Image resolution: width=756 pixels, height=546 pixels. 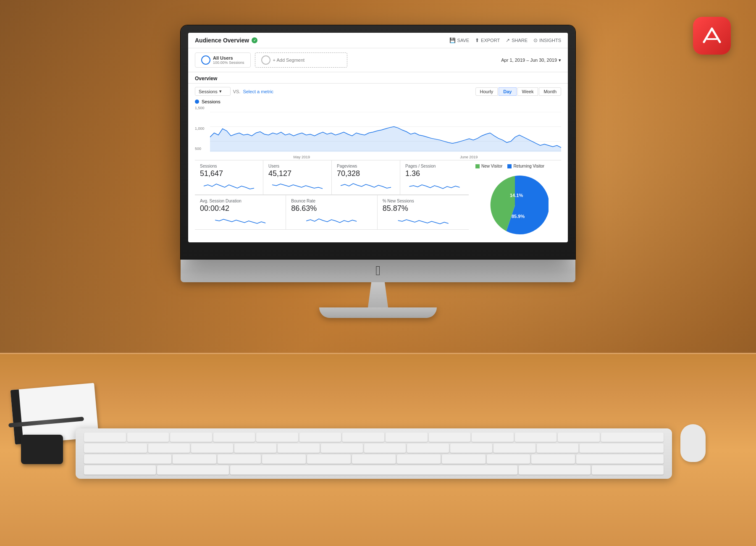 What do you see at coordinates (229, 166) in the screenshot?
I see `stat-sessions-label: Sessions` at bounding box center [229, 166].